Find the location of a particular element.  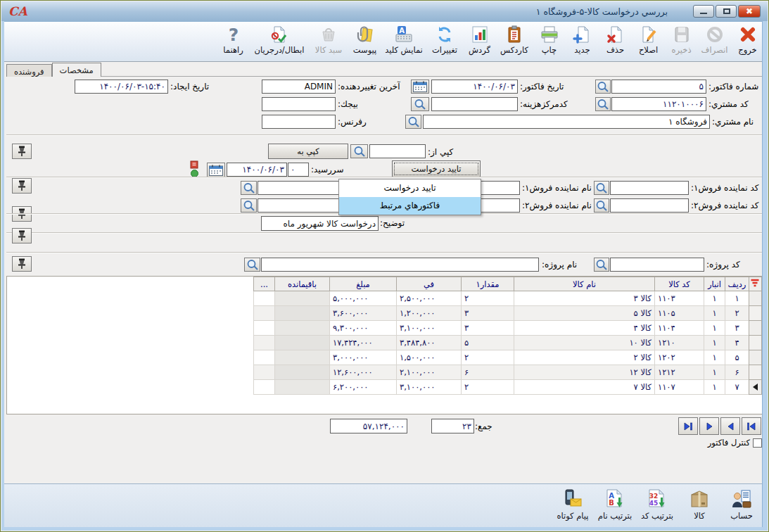

invoice-no-lookup-button is located at coordinates (603, 87).